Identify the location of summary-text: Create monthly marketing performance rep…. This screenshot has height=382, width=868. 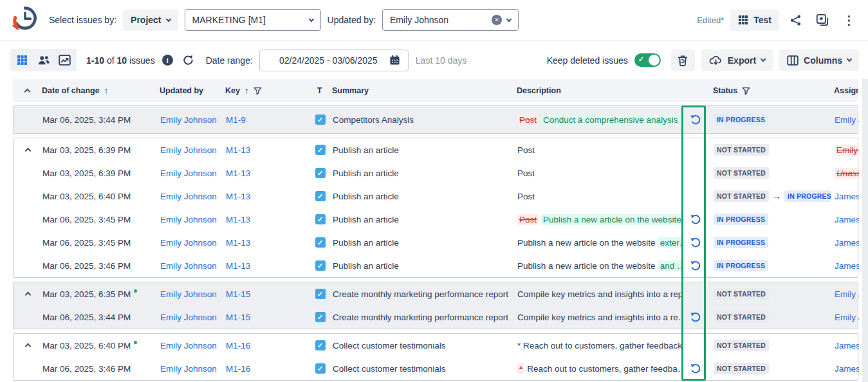
(421, 318).